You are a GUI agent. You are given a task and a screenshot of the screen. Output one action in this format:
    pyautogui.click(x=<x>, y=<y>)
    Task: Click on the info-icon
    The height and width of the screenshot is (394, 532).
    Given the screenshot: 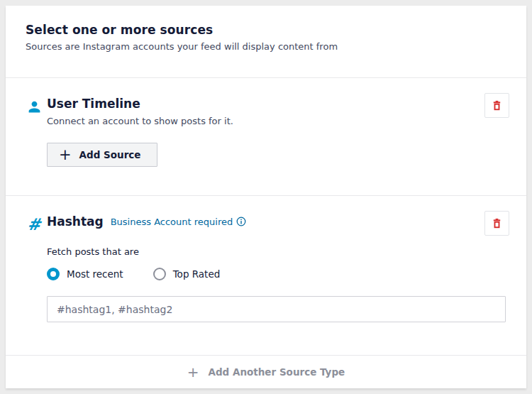 What is the action you would take?
    pyautogui.click(x=241, y=221)
    